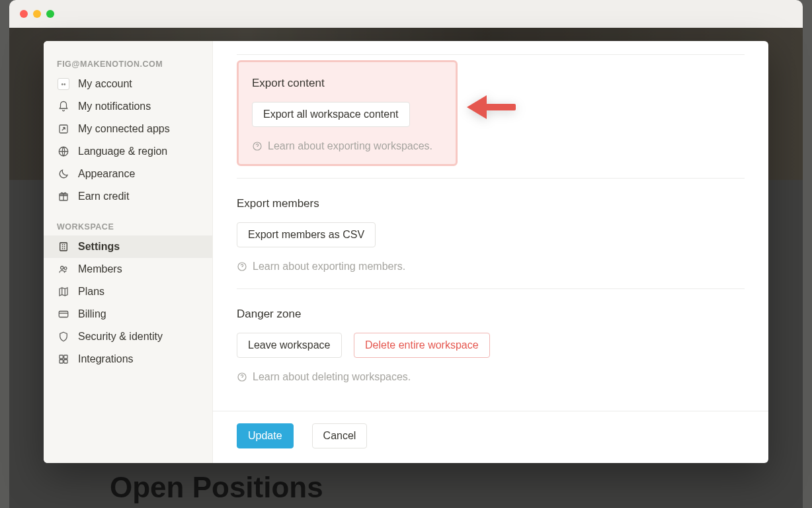  Describe the element at coordinates (128, 84) in the screenshot. I see `sidebar-item-my-account: •• My account` at that location.